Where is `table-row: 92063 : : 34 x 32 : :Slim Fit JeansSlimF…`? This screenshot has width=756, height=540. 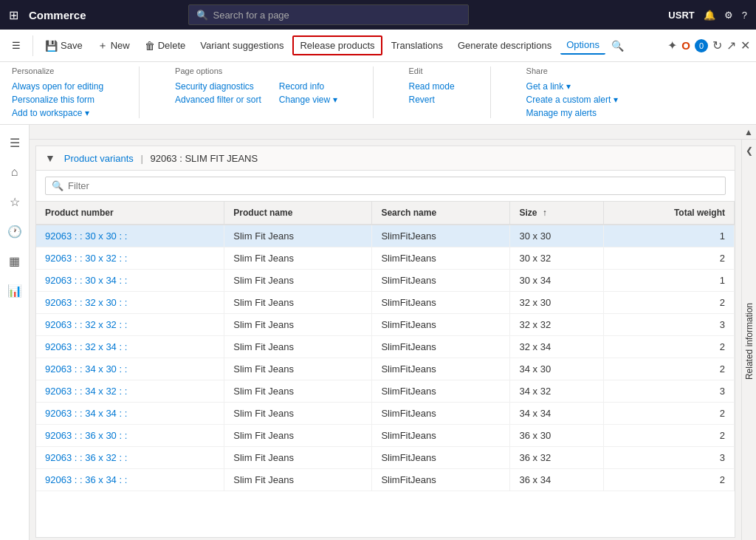 table-row: 92063 : : 34 x 32 : :Slim Fit JeansSlimF… is located at coordinates (385, 392).